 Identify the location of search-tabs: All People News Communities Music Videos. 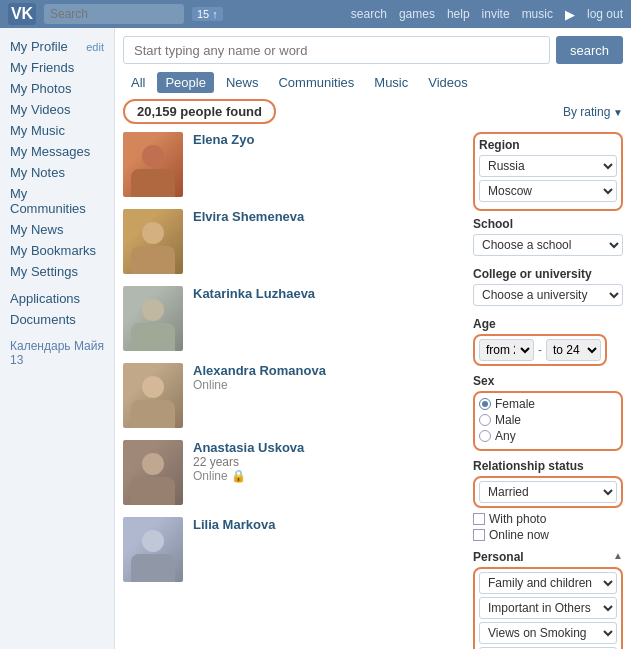
(373, 82).